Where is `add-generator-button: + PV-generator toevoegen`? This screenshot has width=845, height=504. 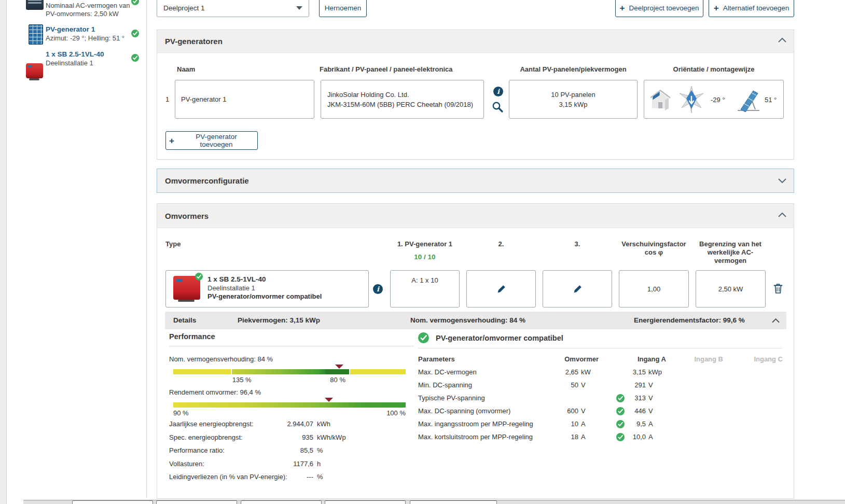
add-generator-button: + PV-generator toevoegen is located at coordinates (212, 141).